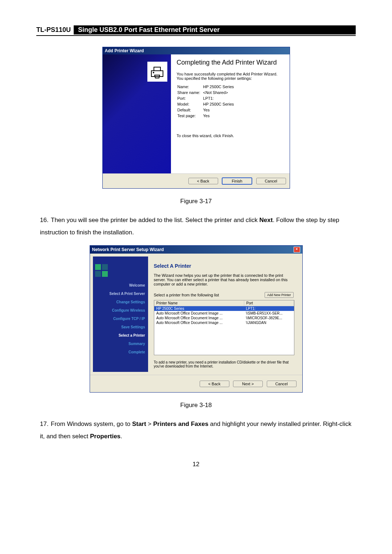  I want to click on wizard-side-nav: Welcome Select A Print Server Change Set…, so click(121, 314).